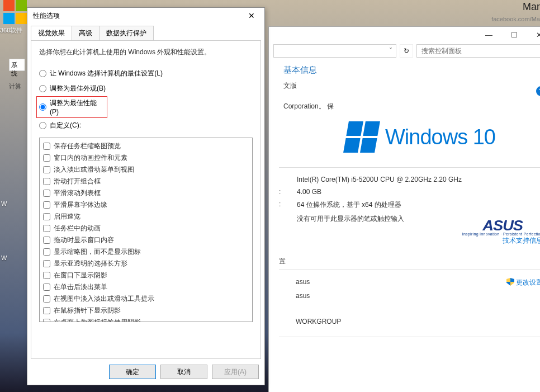 Image resolution: width=540 pixels, height=392 pixels. Describe the element at coordinates (87, 311) in the screenshot. I see `check-label: 在鼠标指针下显示阴影` at that location.